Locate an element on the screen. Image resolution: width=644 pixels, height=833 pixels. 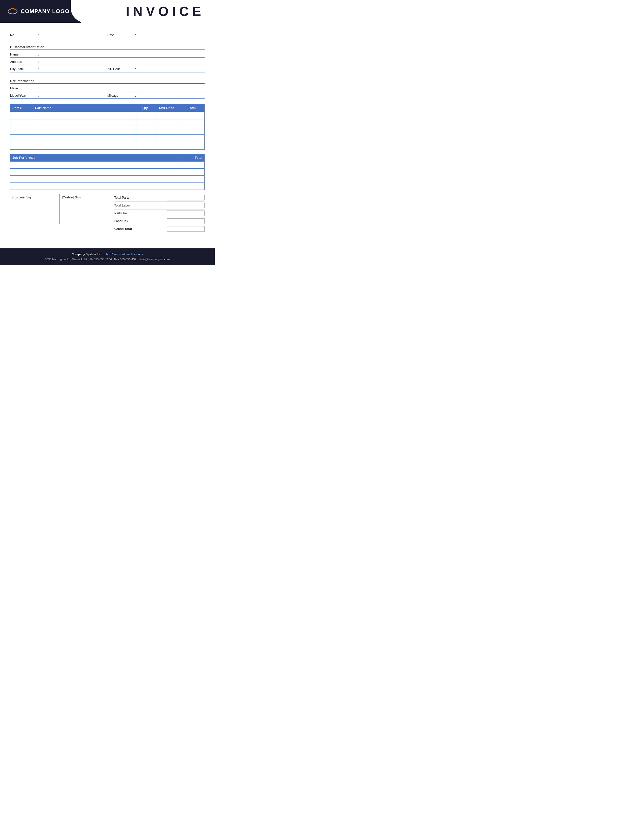
parts-tax-value is located at coordinates (185, 214).